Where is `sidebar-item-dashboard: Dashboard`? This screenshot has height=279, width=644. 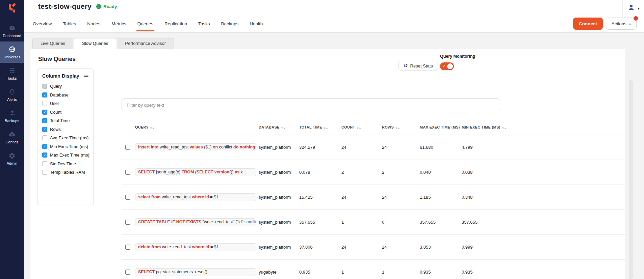
sidebar-item-dashboard: Dashboard is located at coordinates (12, 31).